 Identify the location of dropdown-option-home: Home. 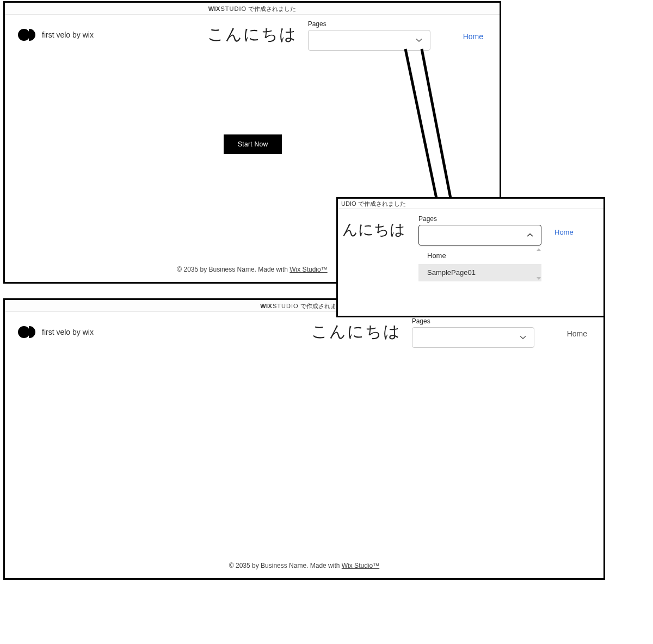
(480, 256).